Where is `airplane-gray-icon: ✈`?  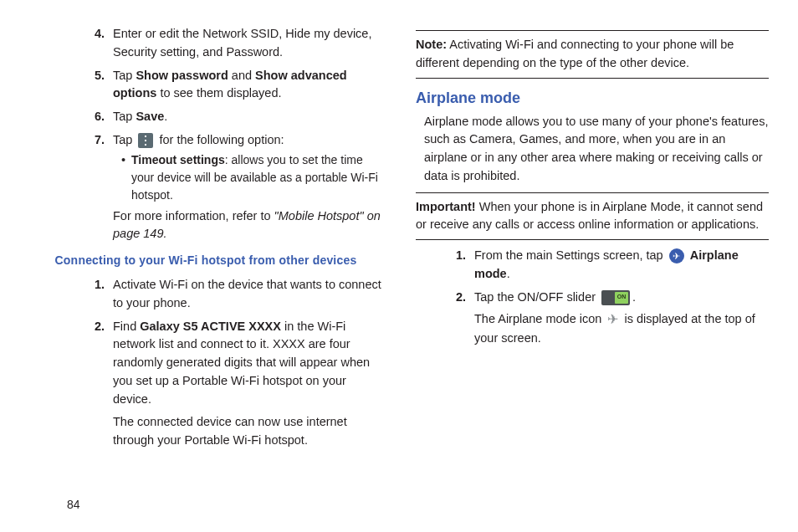 airplane-gray-icon: ✈ is located at coordinates (612, 320).